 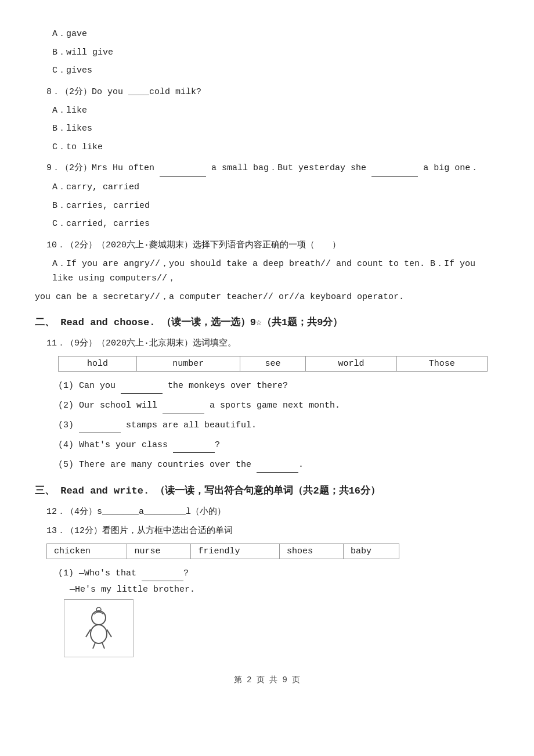 I want to click on q13-word-4: shoes, so click(x=311, y=551).